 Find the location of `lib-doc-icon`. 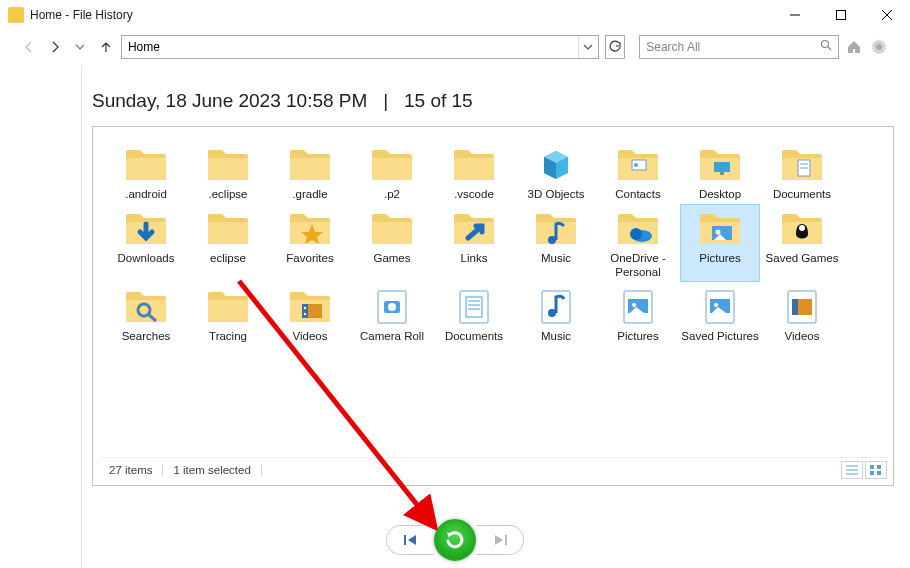

lib-doc-icon is located at coordinates (474, 307).